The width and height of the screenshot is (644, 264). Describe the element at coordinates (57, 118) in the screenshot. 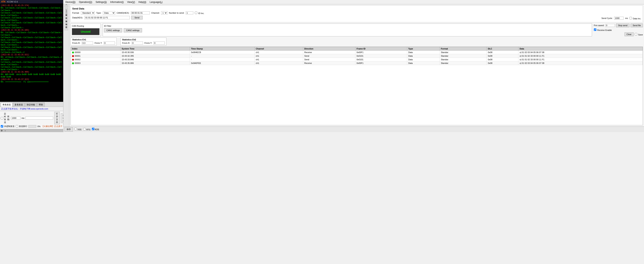

I see `open-file-button: 打开文件` at that location.